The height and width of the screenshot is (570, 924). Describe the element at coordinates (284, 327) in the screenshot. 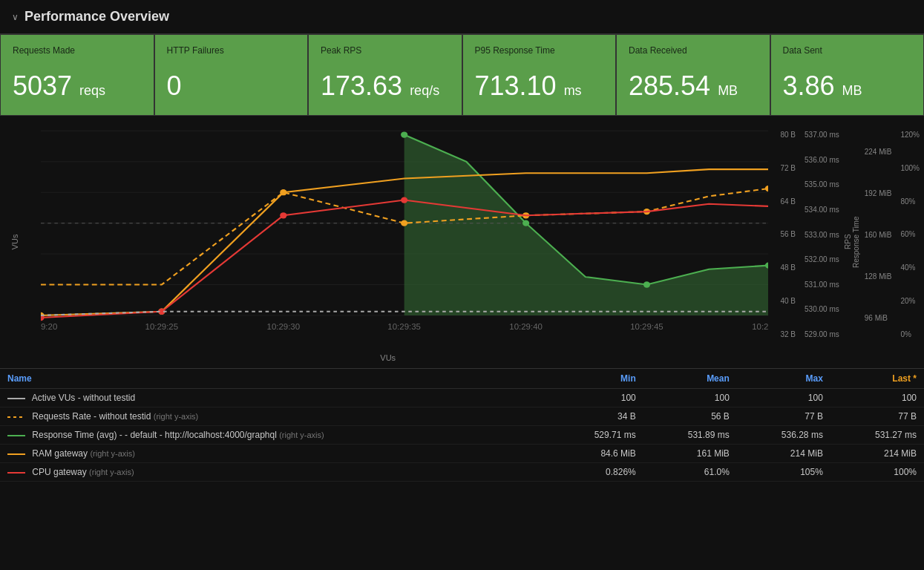

I see `svg-text: 10:29:30` at that location.